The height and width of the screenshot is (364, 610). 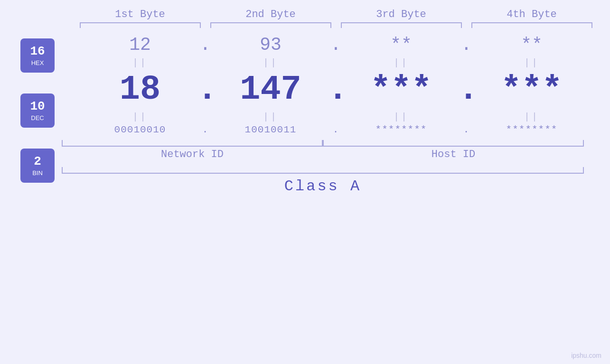 I want to click on hex-b4-cell: **, so click(x=532, y=45).